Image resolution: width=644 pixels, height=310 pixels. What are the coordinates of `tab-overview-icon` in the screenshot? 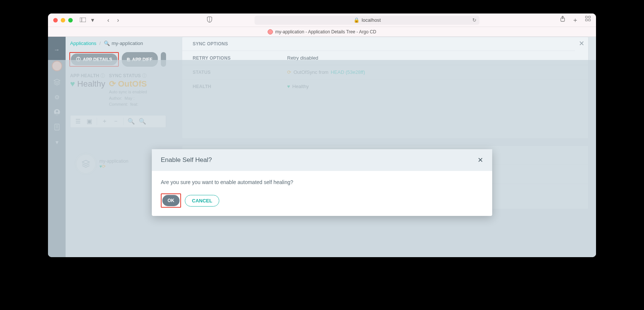 It's located at (588, 20).